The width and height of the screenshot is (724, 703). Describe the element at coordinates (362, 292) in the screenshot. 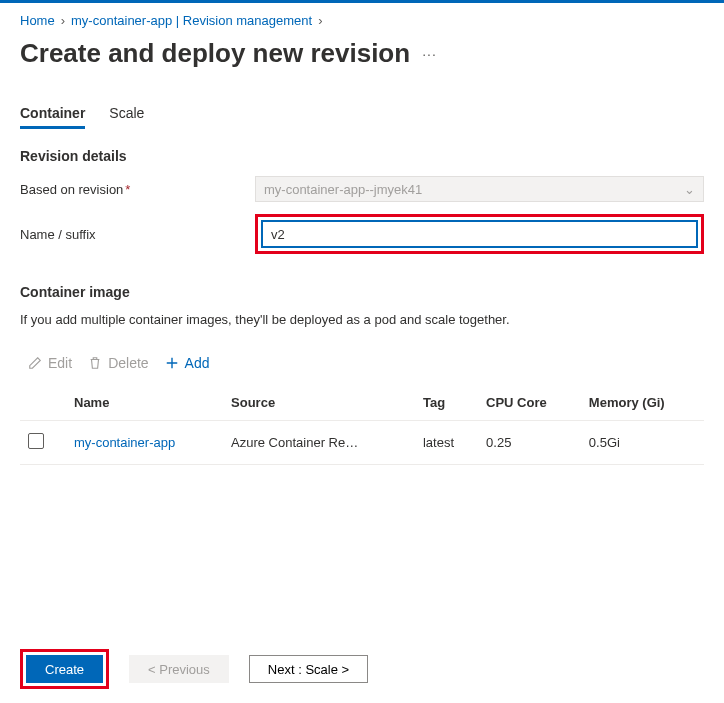

I see `container-image-heading: Container image` at that location.